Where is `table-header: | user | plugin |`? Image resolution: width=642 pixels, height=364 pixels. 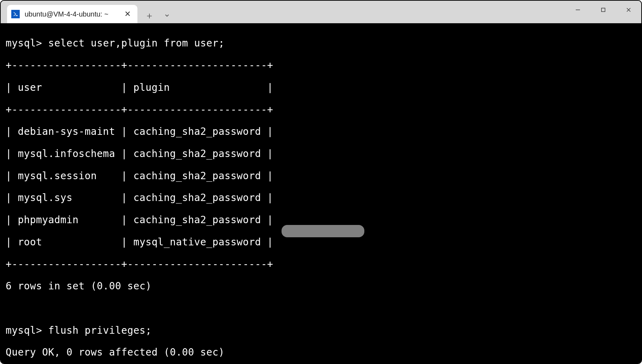
table-header: | user | plugin | is located at coordinates (321, 87).